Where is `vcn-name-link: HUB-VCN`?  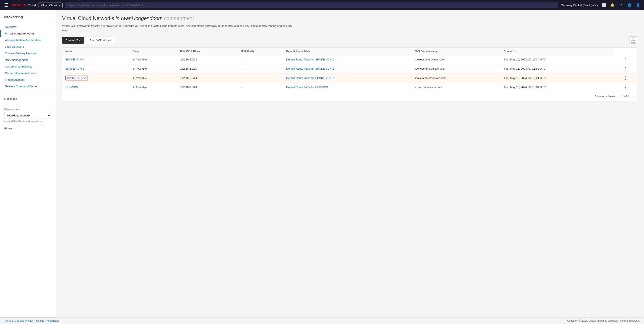 vcn-name-link: HUB-VCN is located at coordinates (72, 87).